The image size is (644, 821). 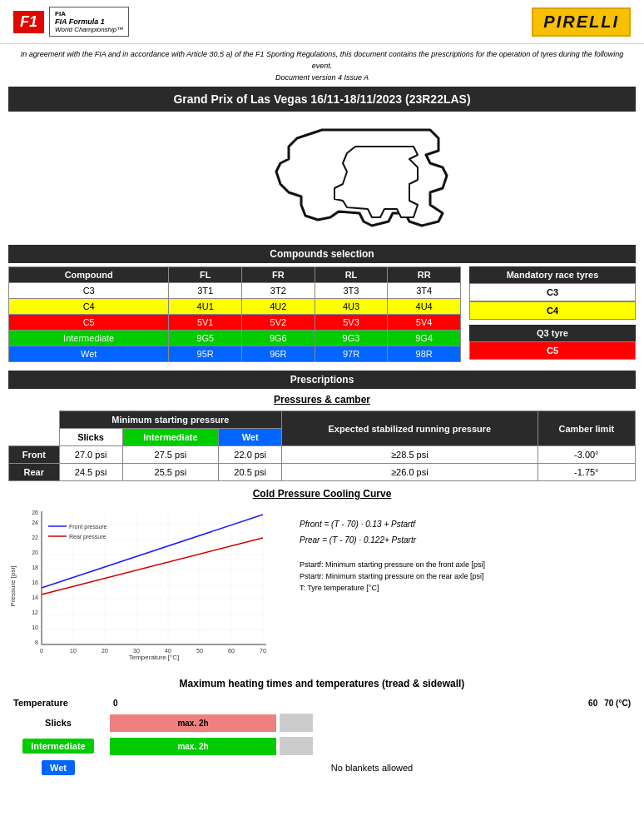 I want to click on desc-pstartf: Pstartf: Minimum starting pressure on th…, so click(x=468, y=565).